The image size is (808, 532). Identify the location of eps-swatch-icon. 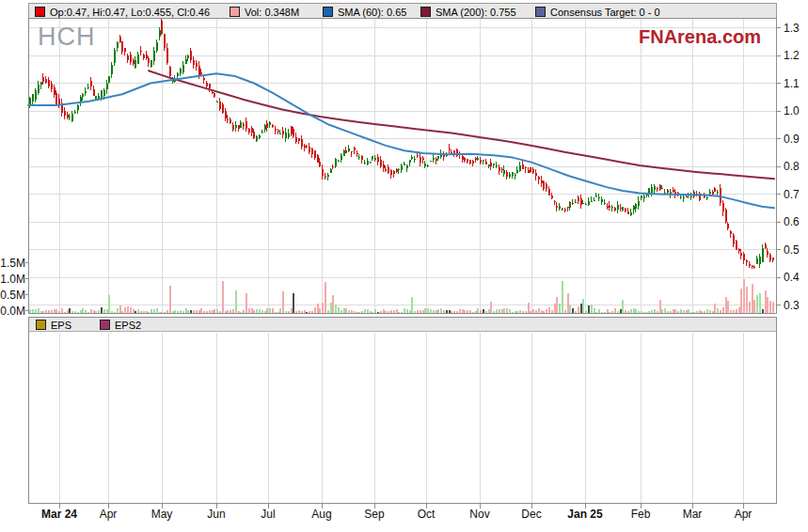
(41, 325).